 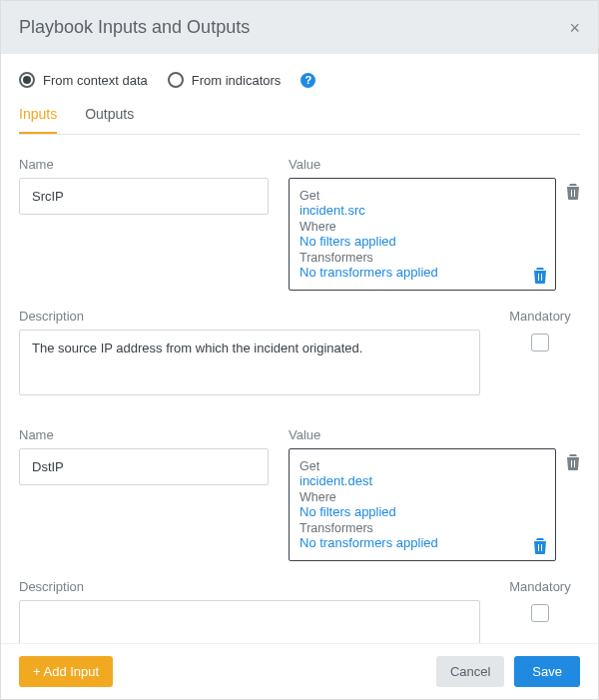 What do you see at coordinates (422, 210) in the screenshot?
I see `get-path-link: incident.src` at bounding box center [422, 210].